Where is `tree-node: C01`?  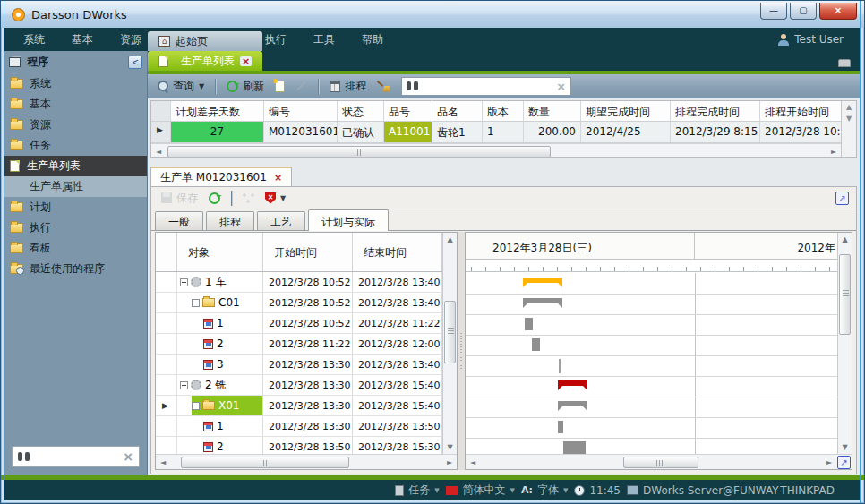 tree-node: C01 is located at coordinates (227, 303).